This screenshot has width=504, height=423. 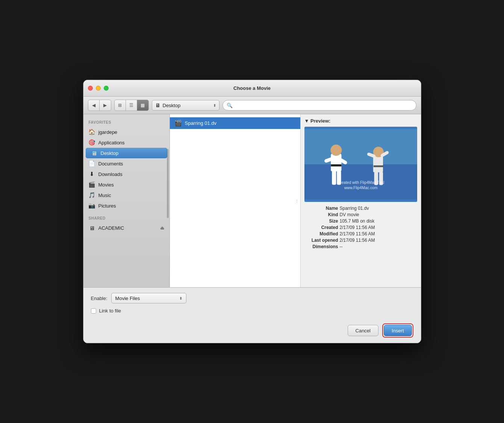 I want to click on bottom-section: Enable: Movie Files ⬍ Link to file, so click(x=252, y=303).